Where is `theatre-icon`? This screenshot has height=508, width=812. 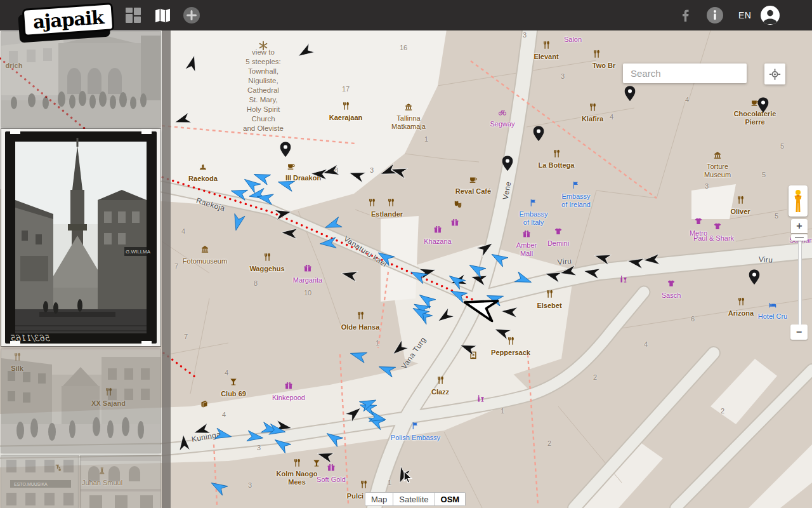
theatre-icon is located at coordinates (458, 205).